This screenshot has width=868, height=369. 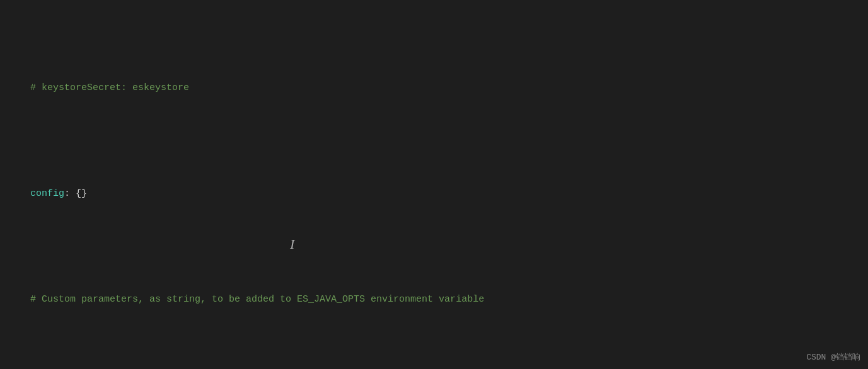 I want to click on line-2: config: {}, so click(x=434, y=194).